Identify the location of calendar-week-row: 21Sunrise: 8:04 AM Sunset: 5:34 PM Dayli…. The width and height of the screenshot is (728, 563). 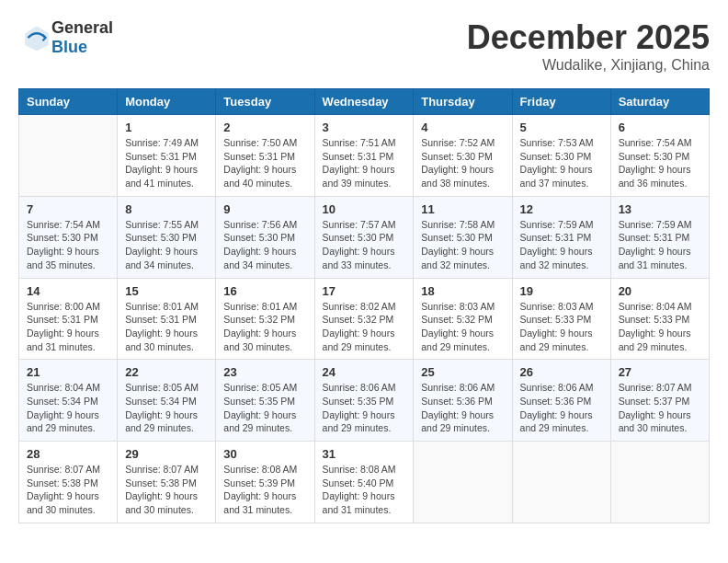
(364, 401).